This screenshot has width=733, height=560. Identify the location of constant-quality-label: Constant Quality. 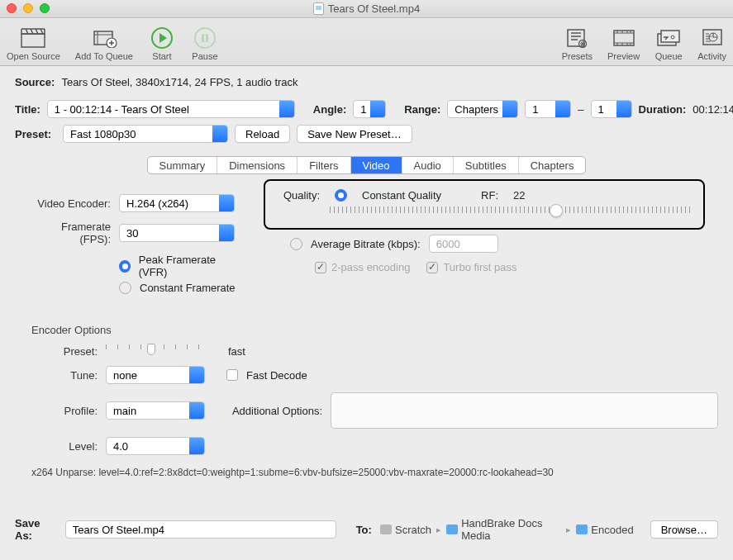
(402, 195).